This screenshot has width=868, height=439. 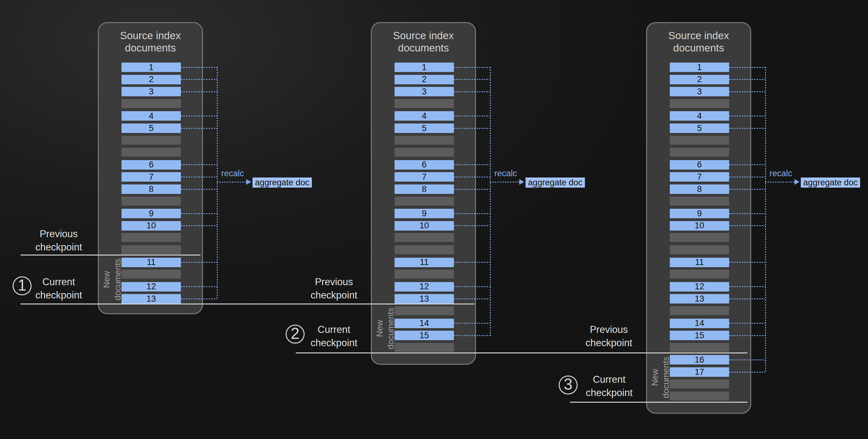 What do you see at coordinates (217, 183) in the screenshot?
I see `collector-line` at bounding box center [217, 183].